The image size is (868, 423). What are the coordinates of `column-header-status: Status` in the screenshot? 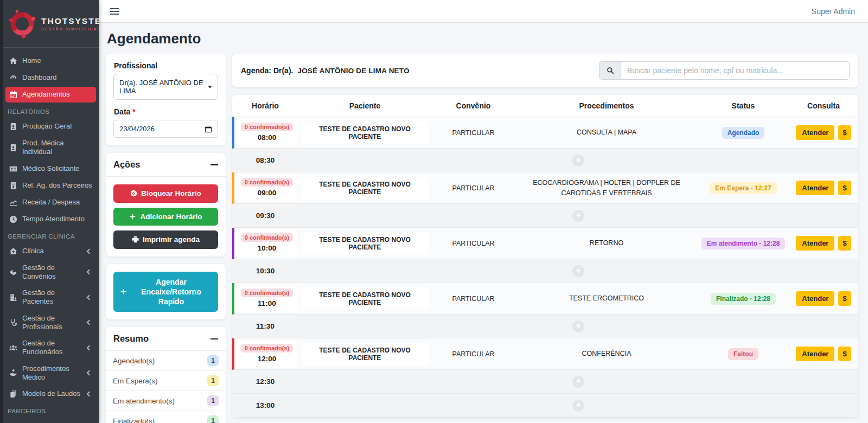 It's located at (743, 106).